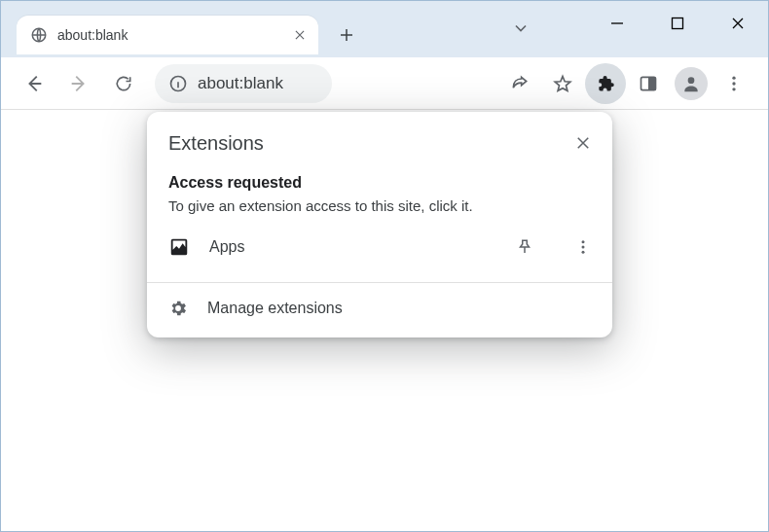 The width and height of the screenshot is (769, 532). Describe the element at coordinates (178, 84) in the screenshot. I see `site-info-icon` at that location.